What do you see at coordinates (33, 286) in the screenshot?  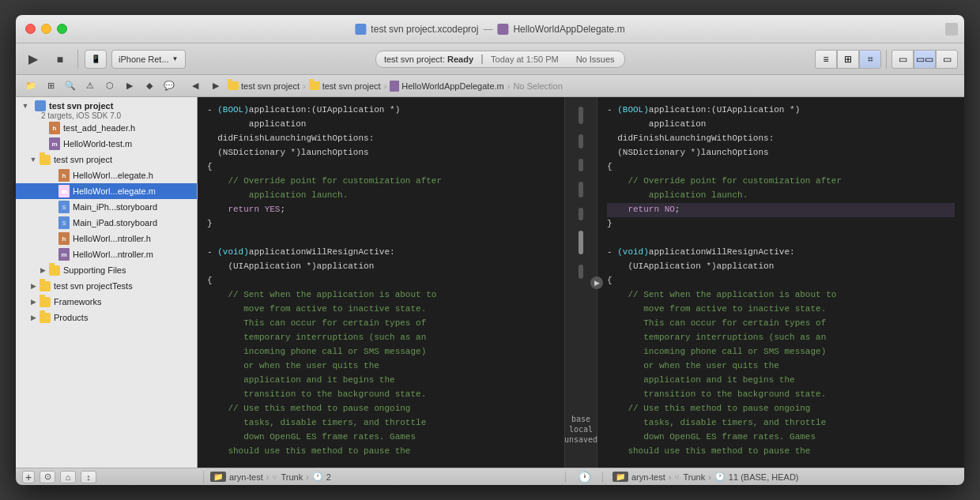 I see `tests-disclosure` at bounding box center [33, 286].